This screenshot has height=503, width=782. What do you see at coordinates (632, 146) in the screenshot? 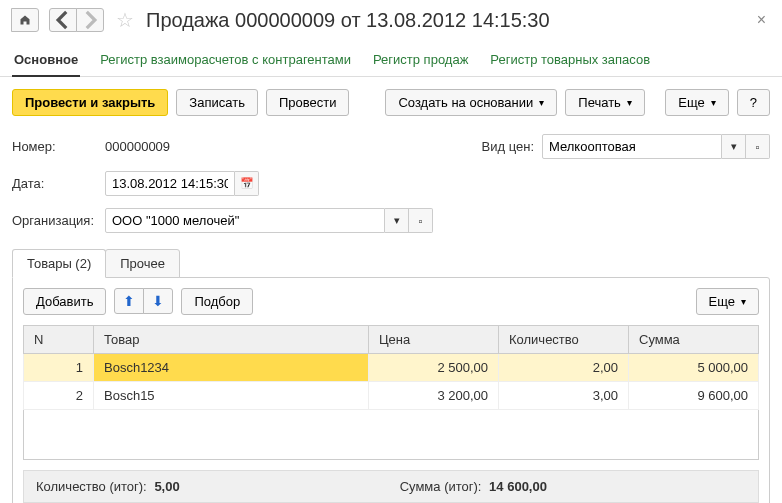
I see `price-type-input` at bounding box center [632, 146].